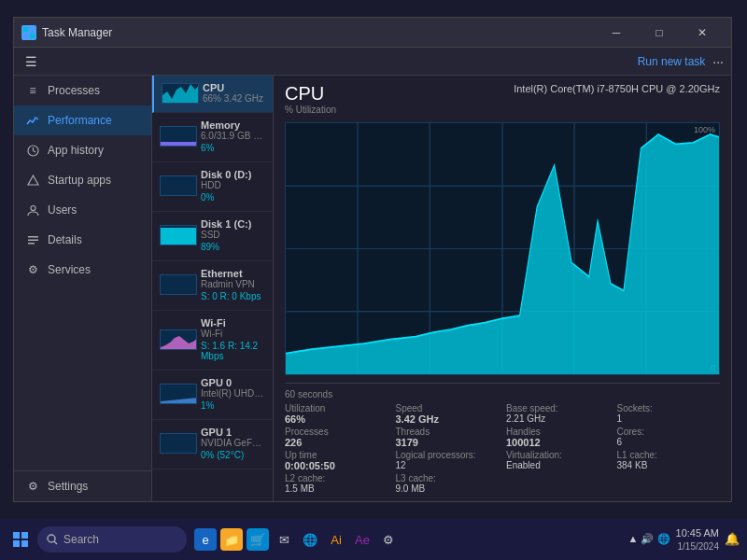 This screenshot has height=560, width=747. Describe the element at coordinates (83, 288) in the screenshot. I see `sidebar: ≡ Processes Performance App h` at that location.